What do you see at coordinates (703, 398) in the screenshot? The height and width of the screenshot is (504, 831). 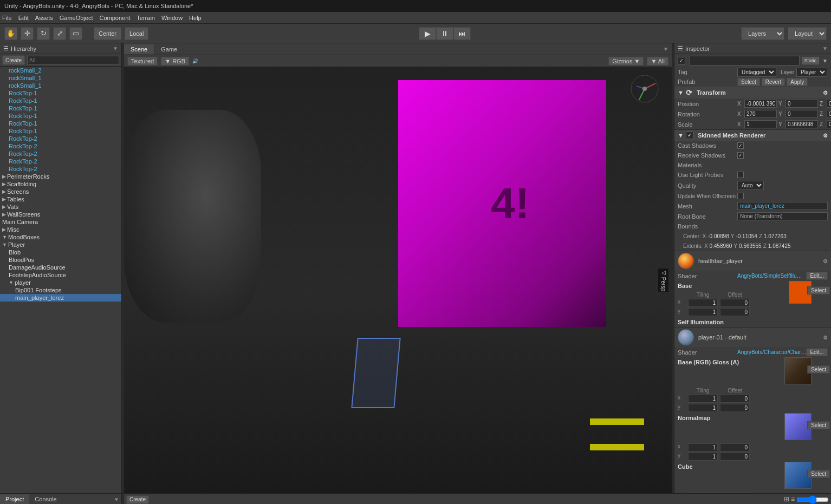 I see `player-tiling-x-input` at bounding box center [703, 398].